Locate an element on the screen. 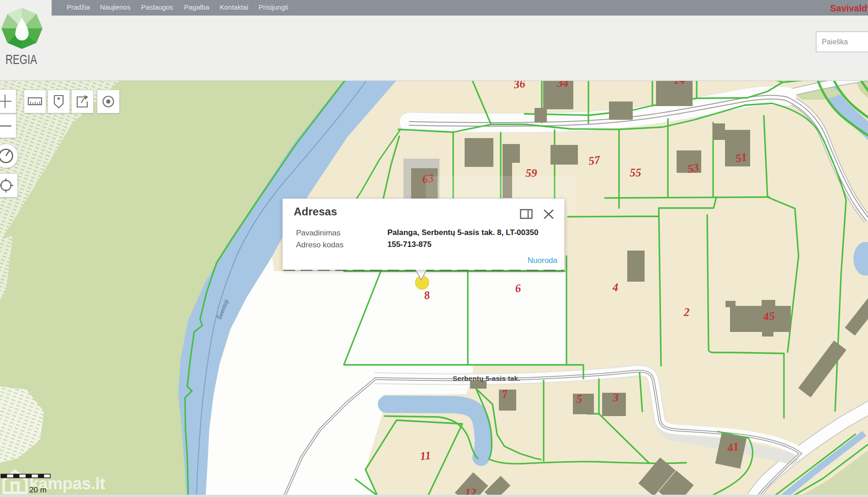 The height and width of the screenshot is (497, 868). svg-text: 11 is located at coordinates (425, 455).